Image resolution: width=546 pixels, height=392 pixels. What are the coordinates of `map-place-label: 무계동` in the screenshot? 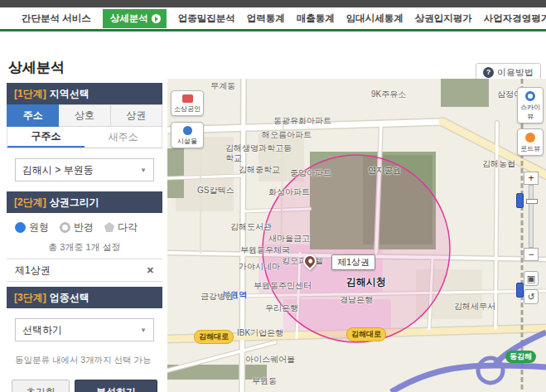 It's located at (223, 86).